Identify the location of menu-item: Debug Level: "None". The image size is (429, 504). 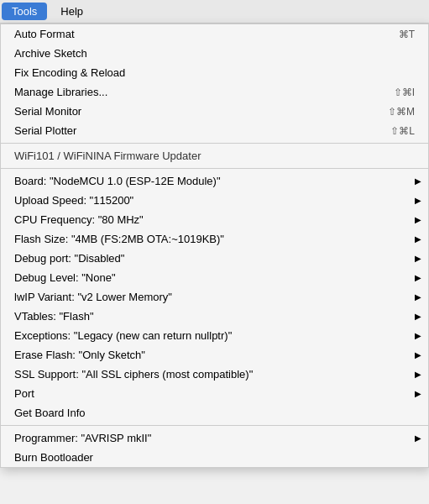
(215, 277).